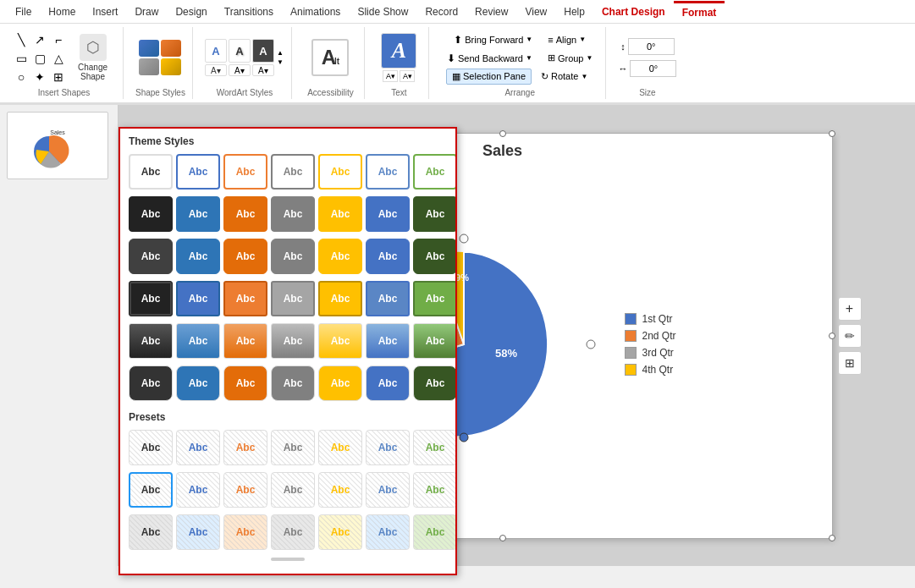 This screenshot has height=588, width=915. Describe the element at coordinates (21, 40) in the screenshot. I see `shape-line: ╲` at that location.